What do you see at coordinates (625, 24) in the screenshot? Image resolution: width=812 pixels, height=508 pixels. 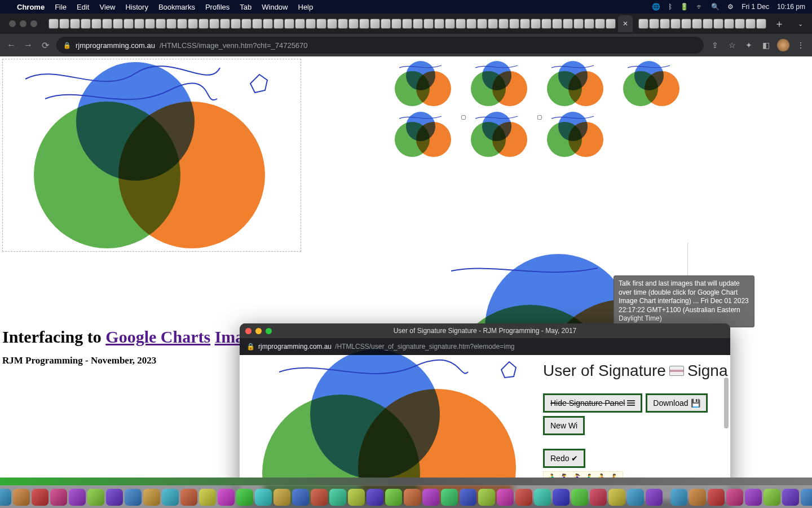 I see `close-tab-icon: ✕` at bounding box center [625, 24].